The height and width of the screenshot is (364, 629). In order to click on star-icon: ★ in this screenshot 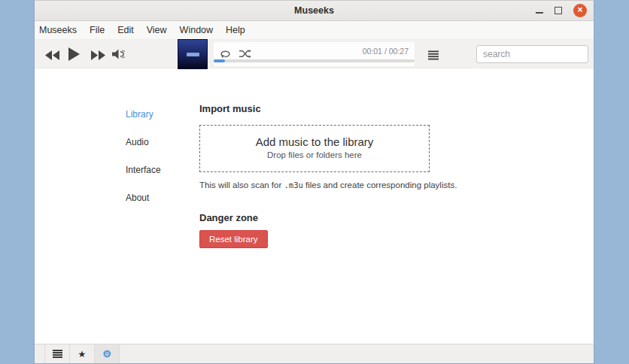, I will do `click(83, 354)`.